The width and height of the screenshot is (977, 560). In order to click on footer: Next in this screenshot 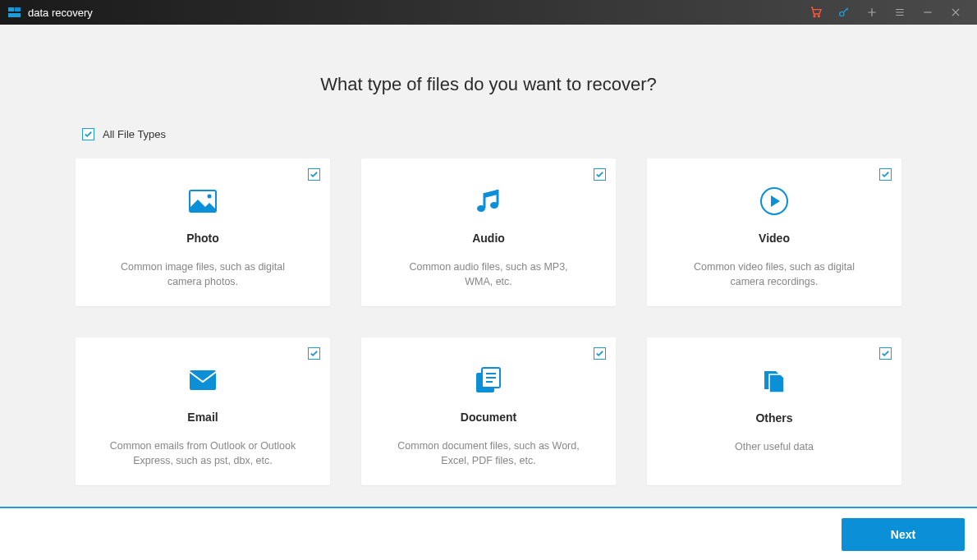, I will do `click(488, 534)`.